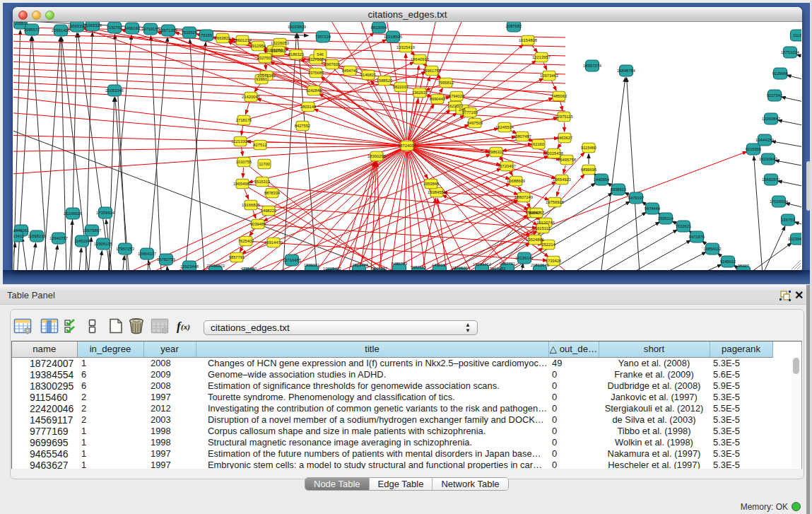  I want to click on svg-text: 1362615, so click(420, 93).